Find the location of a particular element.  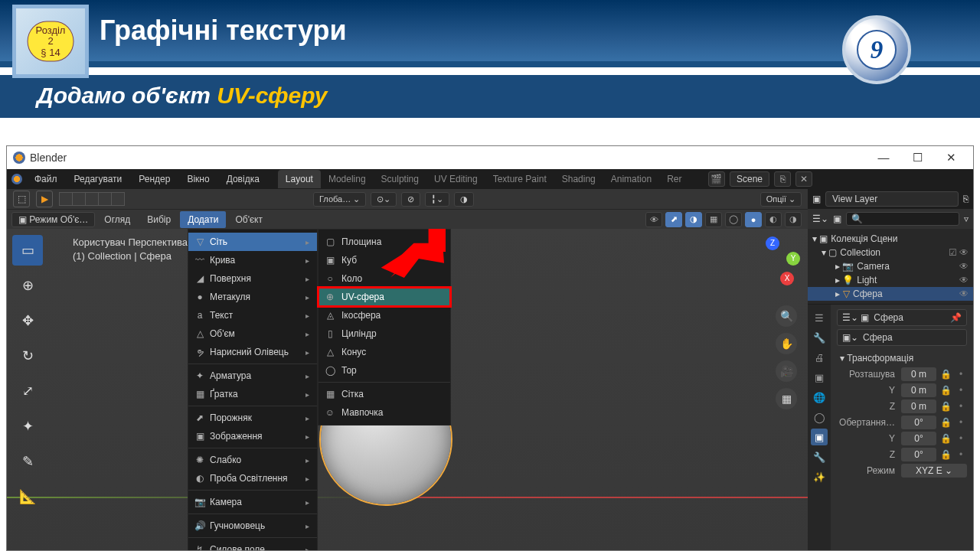

add-item-15: ↯Силове поле▸ is located at coordinates (253, 545).